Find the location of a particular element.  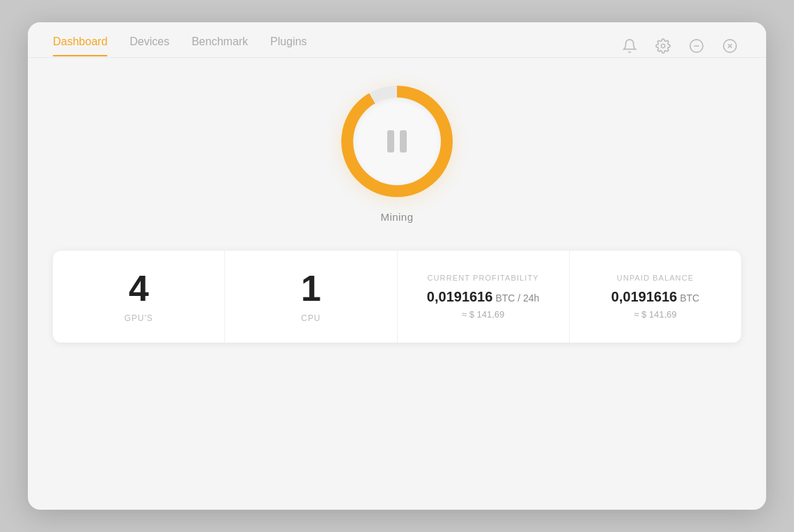

mining-status-label: Mining is located at coordinates (397, 217).